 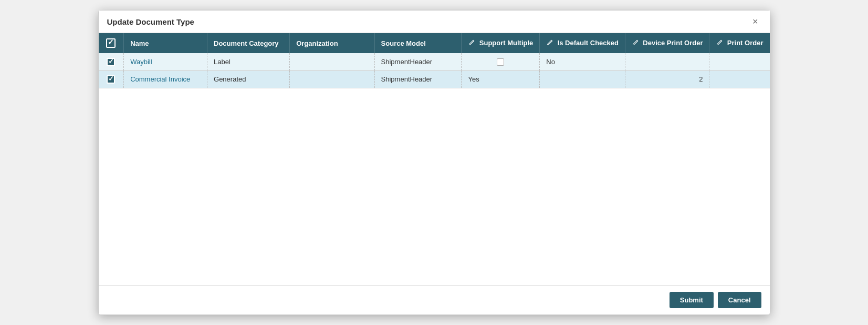 What do you see at coordinates (249, 79) in the screenshot?
I see `row-doc-category-2: Generated` at bounding box center [249, 79].